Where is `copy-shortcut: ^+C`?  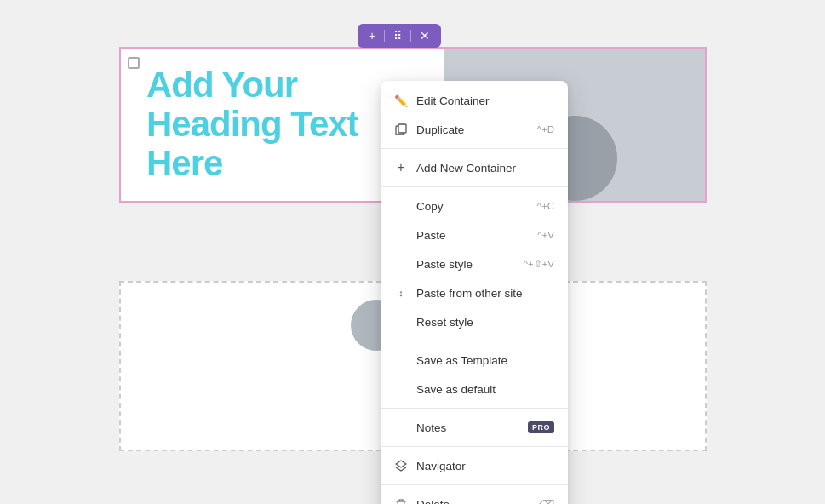
copy-shortcut: ^+C is located at coordinates (546, 206).